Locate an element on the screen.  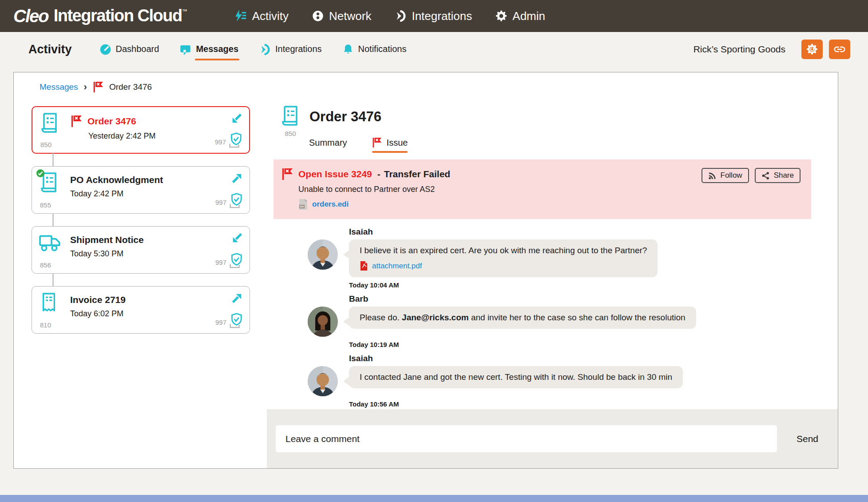
timeline-card-invoice-2719: 810 Invoice 2719 Today 6:02 PM 997 is located at coordinates (141, 310).